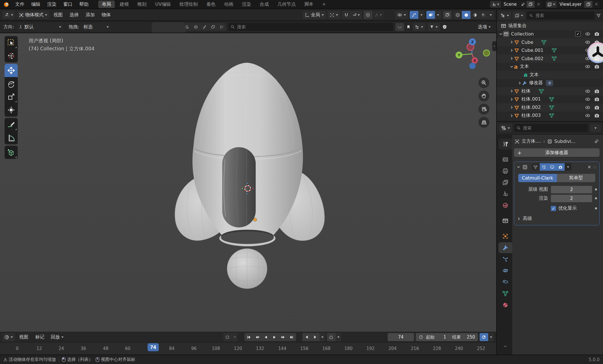 This screenshot has width=603, height=364. I want to click on filter-globe-icon, so click(196, 27).